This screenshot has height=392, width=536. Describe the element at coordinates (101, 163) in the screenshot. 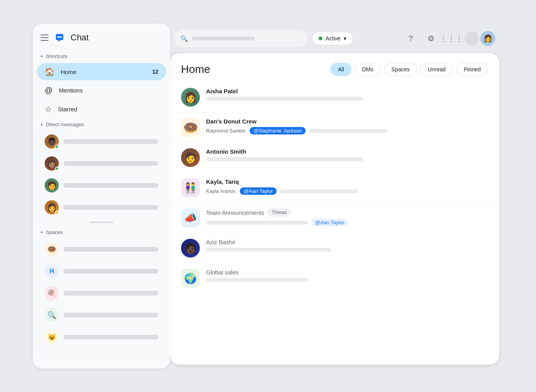

I see `dm-item-2: 👩🏽` at that location.